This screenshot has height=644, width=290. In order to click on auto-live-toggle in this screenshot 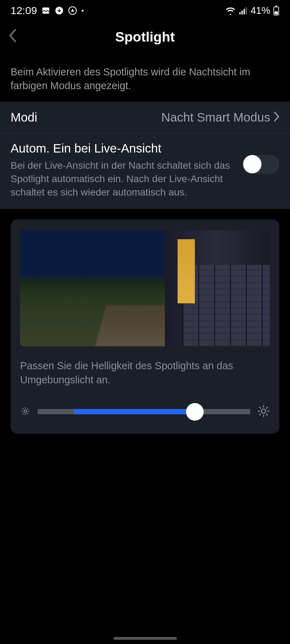, I will do `click(261, 164)`.